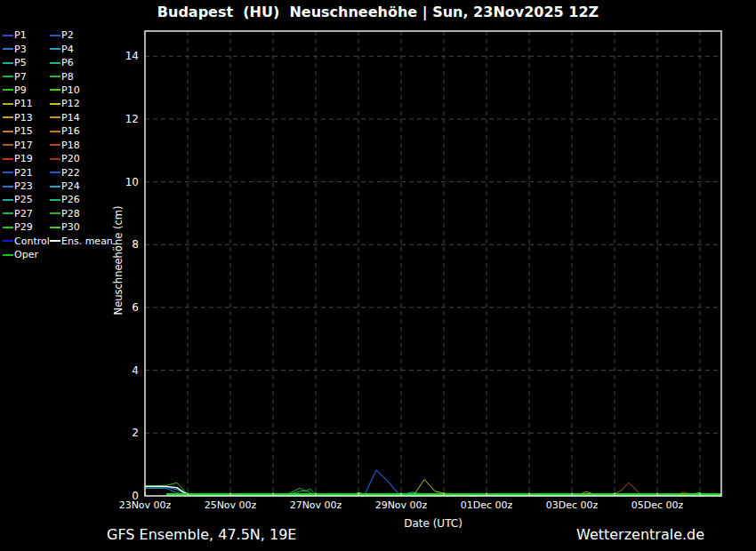 This screenshot has height=551, width=756. I want to click on y-tick-label: 10, so click(122, 182).